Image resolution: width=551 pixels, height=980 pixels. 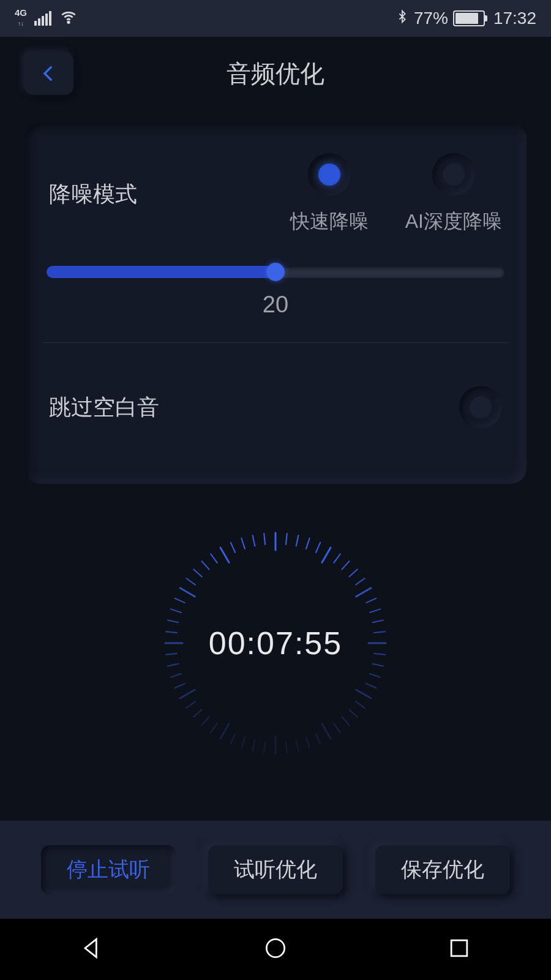 What do you see at coordinates (276, 413) in the screenshot?
I see `skip-silence-row: 跳过空白音` at bounding box center [276, 413].